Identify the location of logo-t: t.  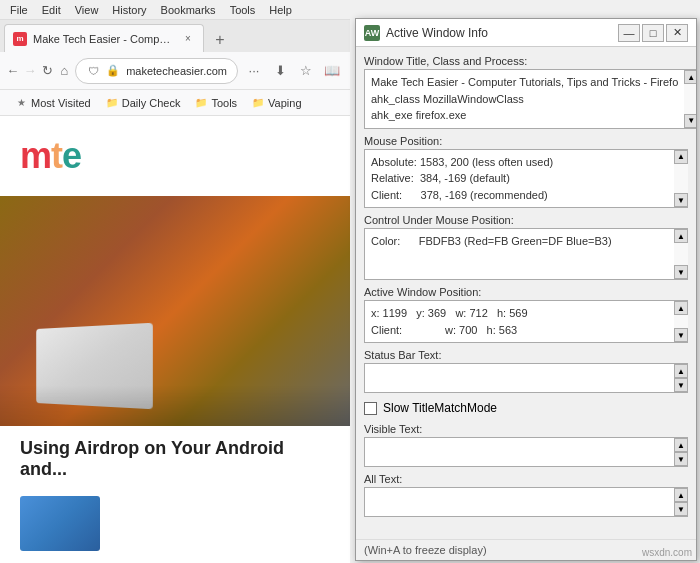
(56, 156).